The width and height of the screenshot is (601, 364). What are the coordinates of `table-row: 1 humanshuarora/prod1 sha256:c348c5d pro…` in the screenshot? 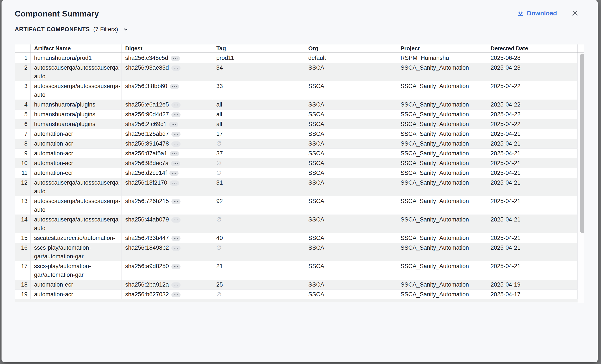 It's located at (296, 58).